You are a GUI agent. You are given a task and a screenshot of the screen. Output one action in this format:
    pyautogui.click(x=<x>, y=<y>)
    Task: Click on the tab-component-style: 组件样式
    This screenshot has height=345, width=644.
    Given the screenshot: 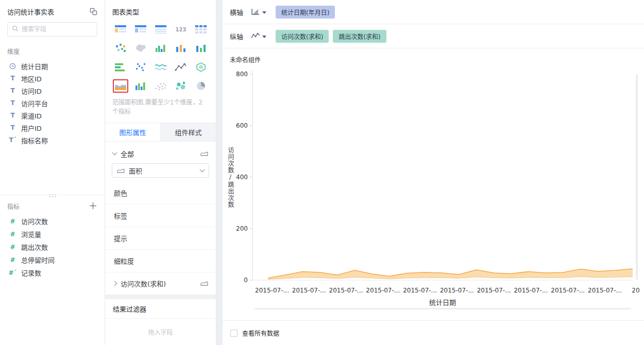 What is the action you would take?
    pyautogui.click(x=188, y=132)
    